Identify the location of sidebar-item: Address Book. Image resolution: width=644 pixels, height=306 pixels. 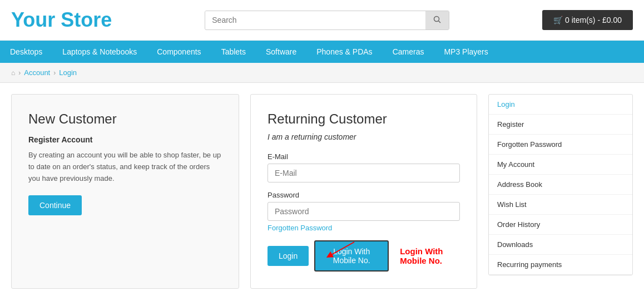
(561, 185).